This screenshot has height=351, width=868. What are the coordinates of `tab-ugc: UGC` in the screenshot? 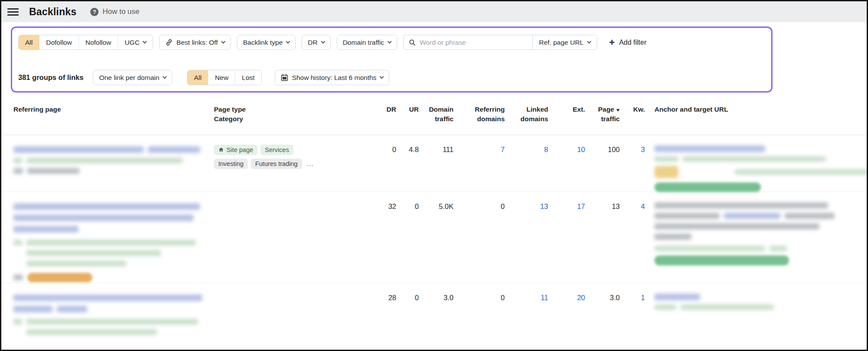 It's located at (135, 43).